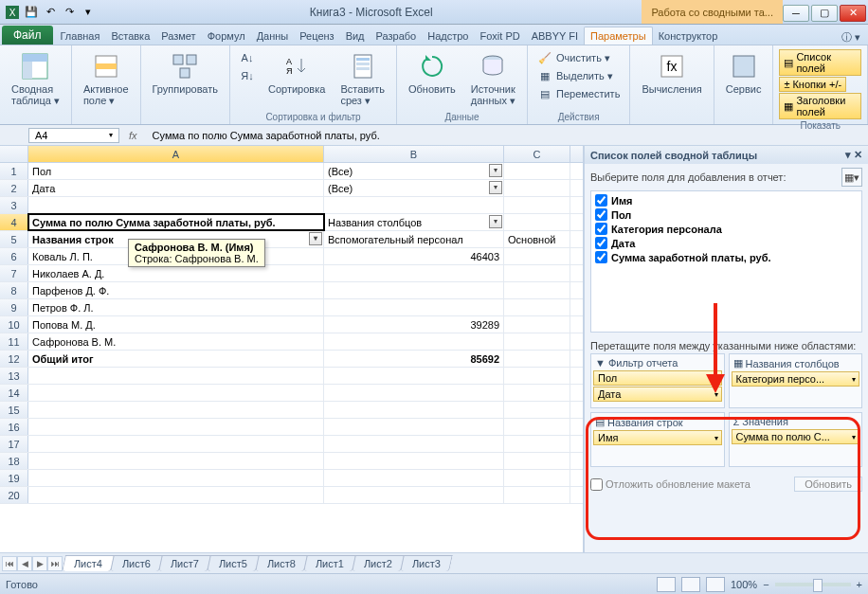 This screenshot has width=868, height=594. What do you see at coordinates (658, 438) in the screenshot?
I see `row-item-name: Имя` at bounding box center [658, 438].